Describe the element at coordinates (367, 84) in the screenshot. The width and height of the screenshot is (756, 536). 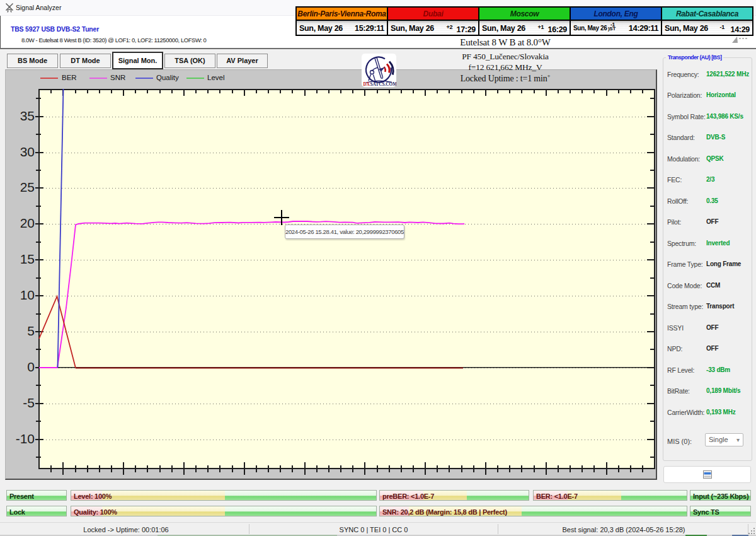
I see `svg-text: DX` at that location.